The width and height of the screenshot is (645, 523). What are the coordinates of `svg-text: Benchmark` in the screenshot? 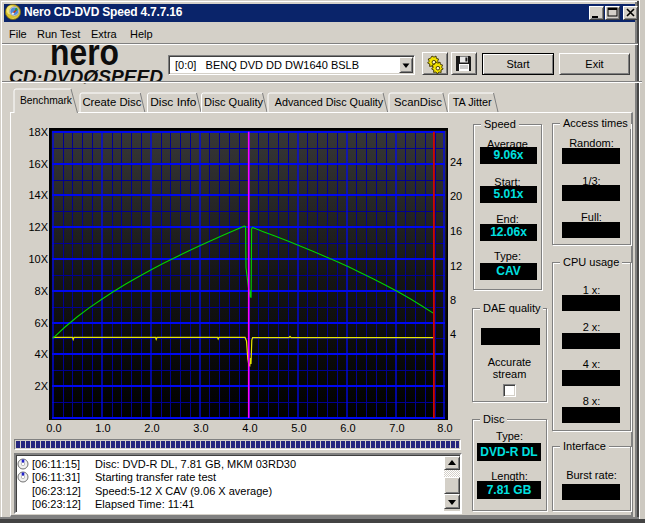 It's located at (46, 100).